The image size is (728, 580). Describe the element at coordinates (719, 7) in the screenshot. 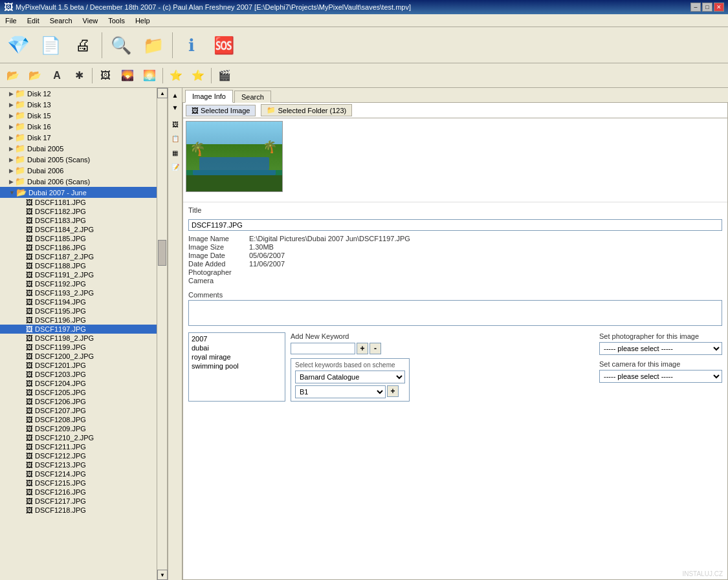

I see `close-button: ✕` at that location.